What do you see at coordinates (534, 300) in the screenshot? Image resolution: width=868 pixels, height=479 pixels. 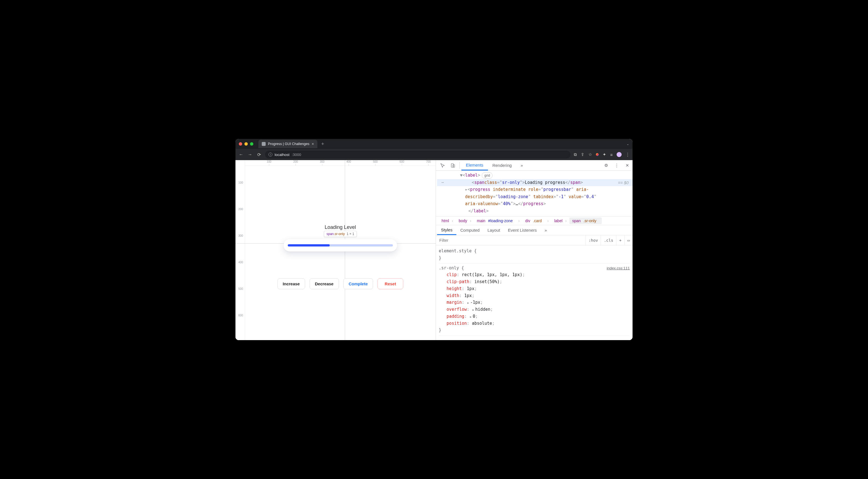 I see `style-rule: .sr-only { index.css:111 clip: rect(1px,…` at bounding box center [534, 300].